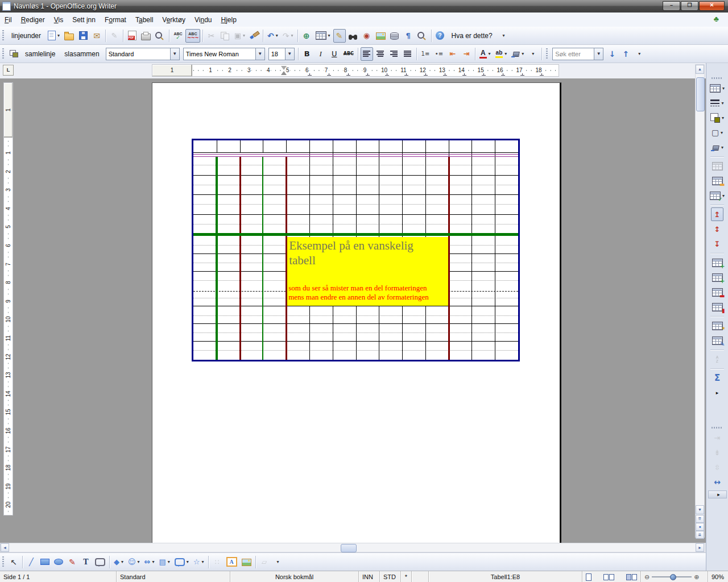 The image size is (728, 582). I want to click on callout-button, so click(100, 562).